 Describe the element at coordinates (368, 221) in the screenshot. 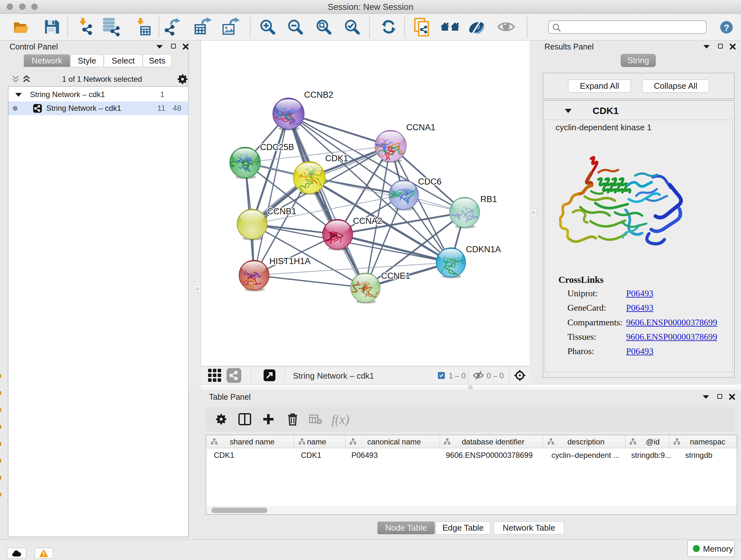

I see `svg-text: CCNA2` at that location.